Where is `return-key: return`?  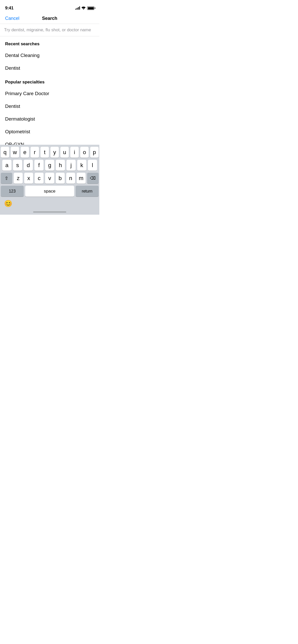
return-key: return is located at coordinates (87, 191).